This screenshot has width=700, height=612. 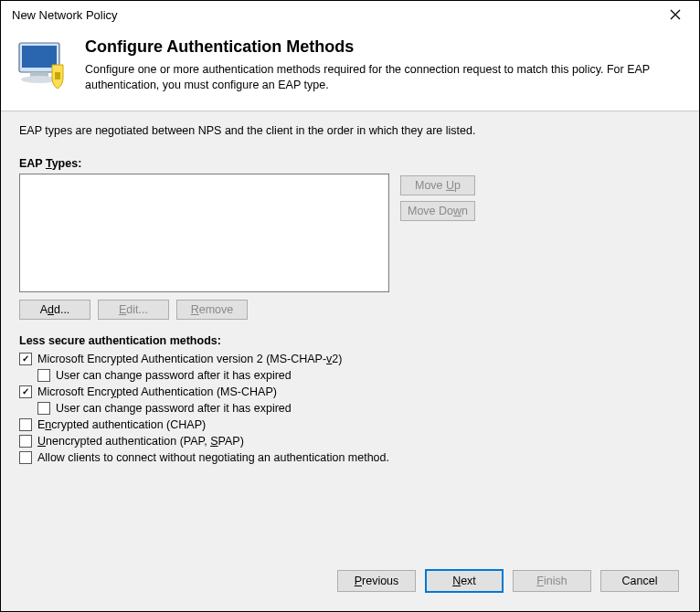 What do you see at coordinates (552, 581) in the screenshot?
I see `finish-button: Finish` at bounding box center [552, 581].